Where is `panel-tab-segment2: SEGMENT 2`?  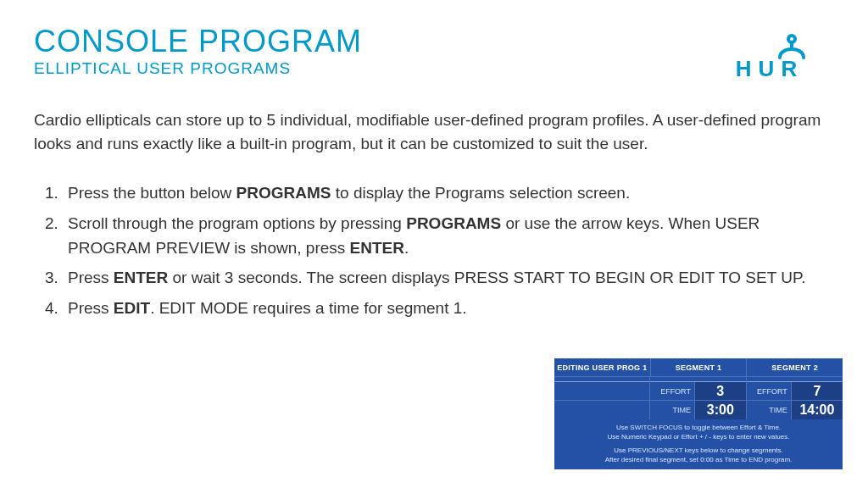
panel-tab-segment2: SEGMENT 2 is located at coordinates (795, 368).